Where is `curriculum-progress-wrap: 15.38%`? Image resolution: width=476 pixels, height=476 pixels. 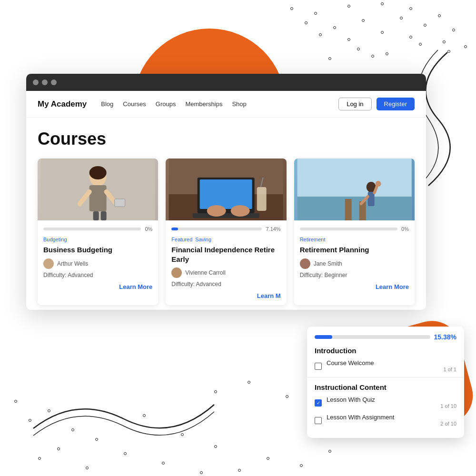 curriculum-progress-wrap: 15.38% is located at coordinates (386, 334).